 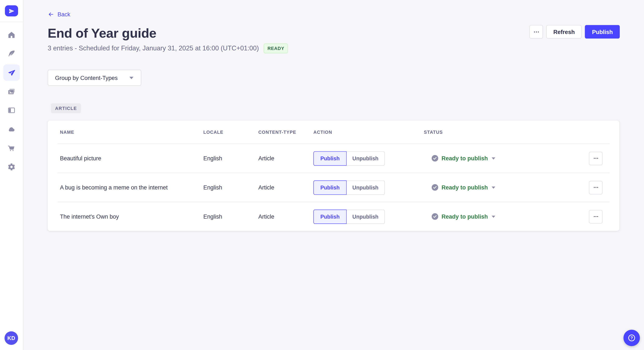 What do you see at coordinates (64, 14) in the screenshot?
I see `back-label: Back` at bounding box center [64, 14].